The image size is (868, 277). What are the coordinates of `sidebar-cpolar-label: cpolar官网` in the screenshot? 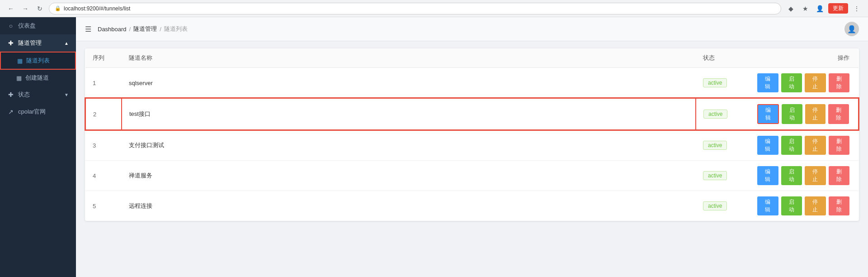 It's located at (32, 112).